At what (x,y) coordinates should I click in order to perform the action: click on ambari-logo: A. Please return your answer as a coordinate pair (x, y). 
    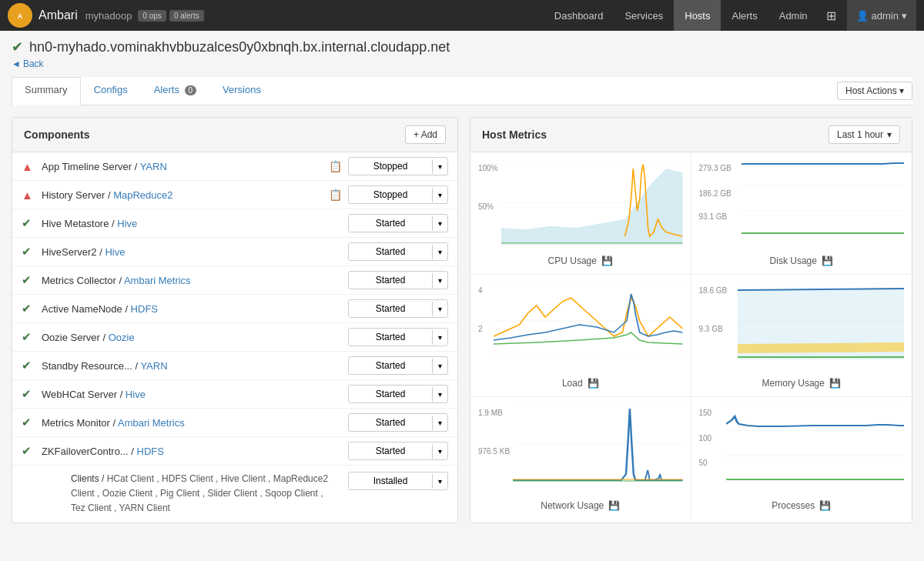
    Looking at the image, I should click on (20, 15).